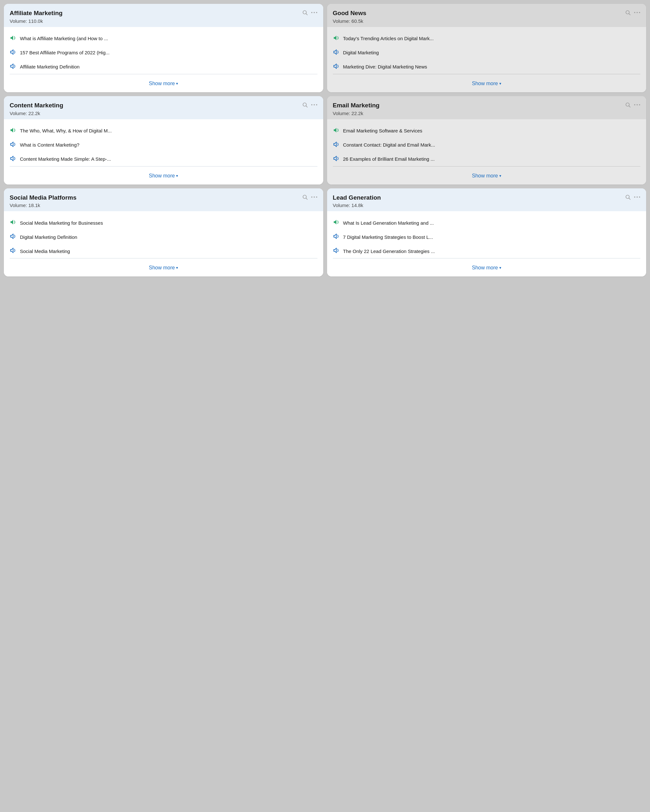 The width and height of the screenshot is (650, 812). I want to click on result-text: Content Marketing Made Simple: A Step-..…, so click(65, 159).